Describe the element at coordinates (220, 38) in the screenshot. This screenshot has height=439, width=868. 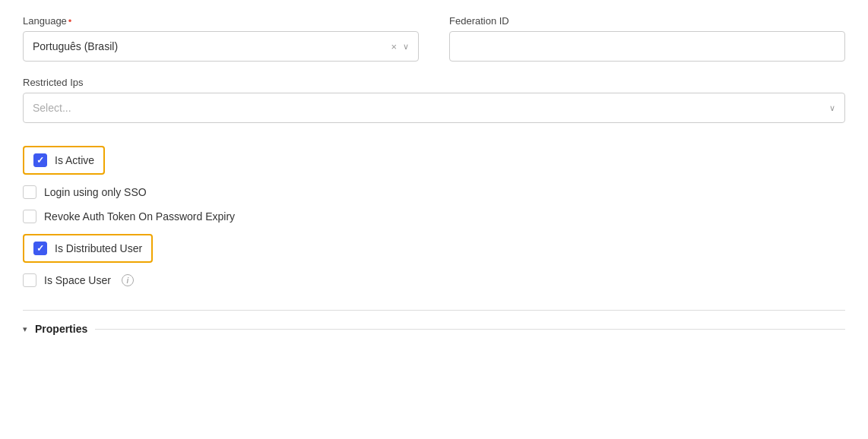
I see `language-field-group: Language• Português (Brasil) × ∨` at that location.